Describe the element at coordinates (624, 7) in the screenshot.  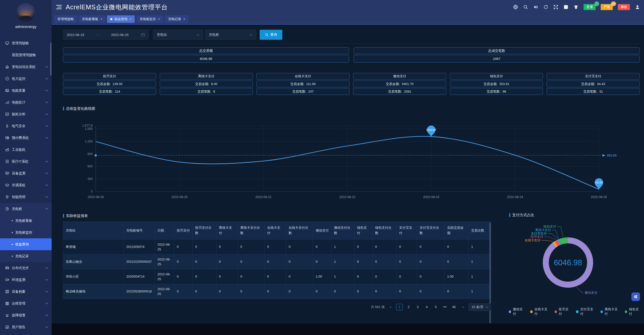
I see `alarm-badge-label: 事故` at that location.